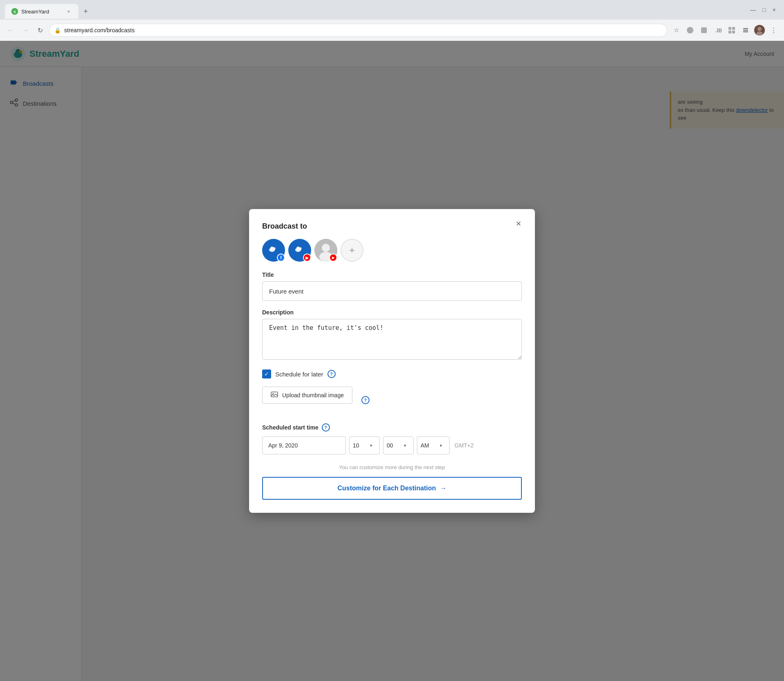 Image resolution: width=784 pixels, height=681 pixels. Describe the element at coordinates (371, 446) in the screenshot. I see `hour-chevron-icon: ▾` at that location.